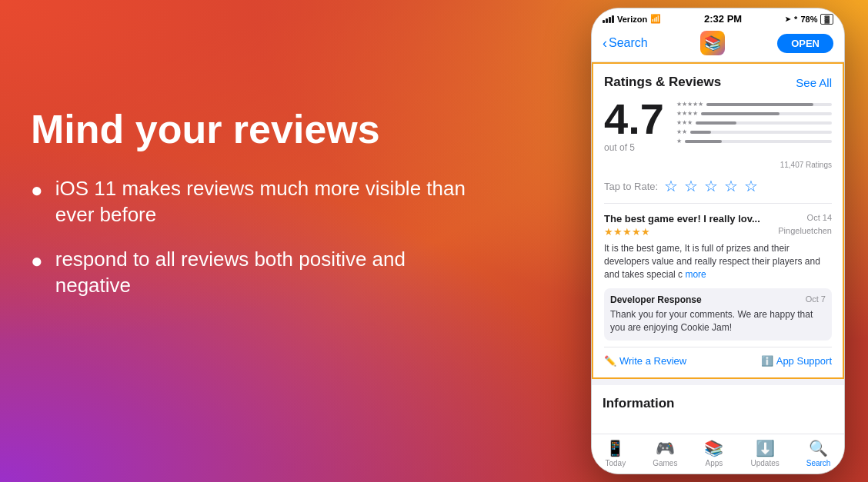  I want to click on big-rating: 4.7 out of 5, so click(634, 125).